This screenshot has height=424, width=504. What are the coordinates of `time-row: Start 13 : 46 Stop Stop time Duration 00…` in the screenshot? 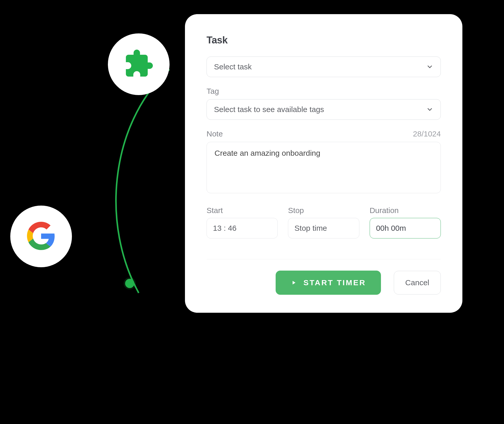 It's located at (324, 222).